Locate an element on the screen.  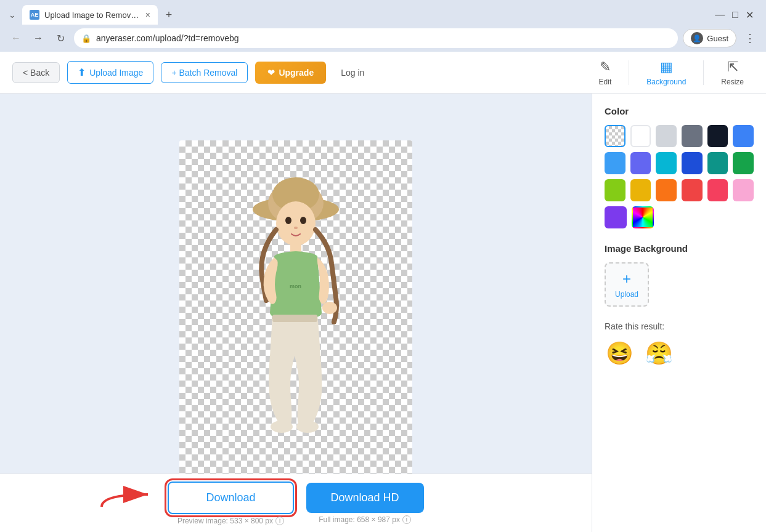
svg-text: mon is located at coordinates (296, 286).